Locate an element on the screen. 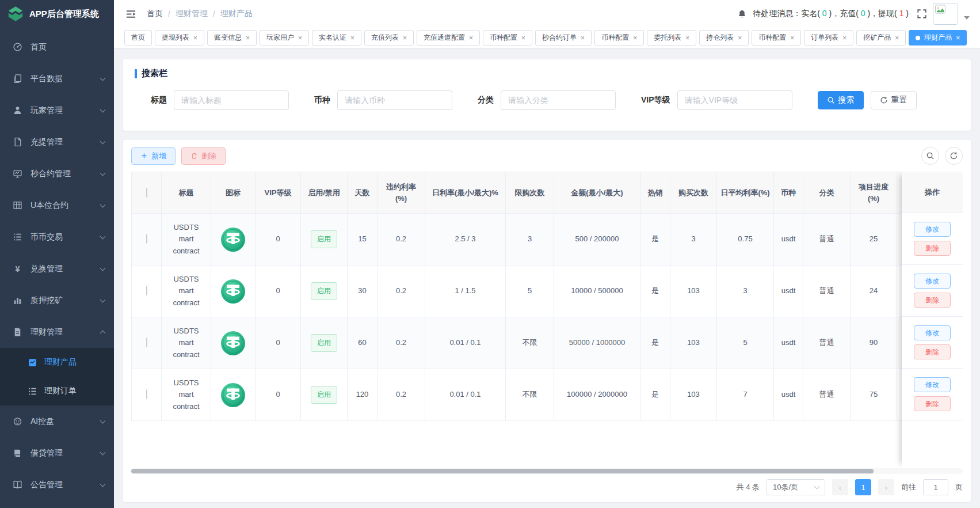  avatar is located at coordinates (945, 14).